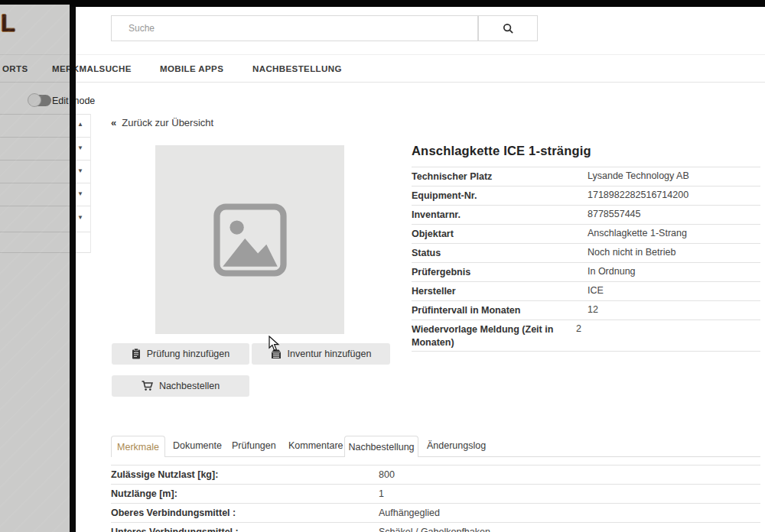  What do you see at coordinates (168, 122) in the screenshot?
I see `back-link-label: Zurück zur Übersicht` at bounding box center [168, 122].